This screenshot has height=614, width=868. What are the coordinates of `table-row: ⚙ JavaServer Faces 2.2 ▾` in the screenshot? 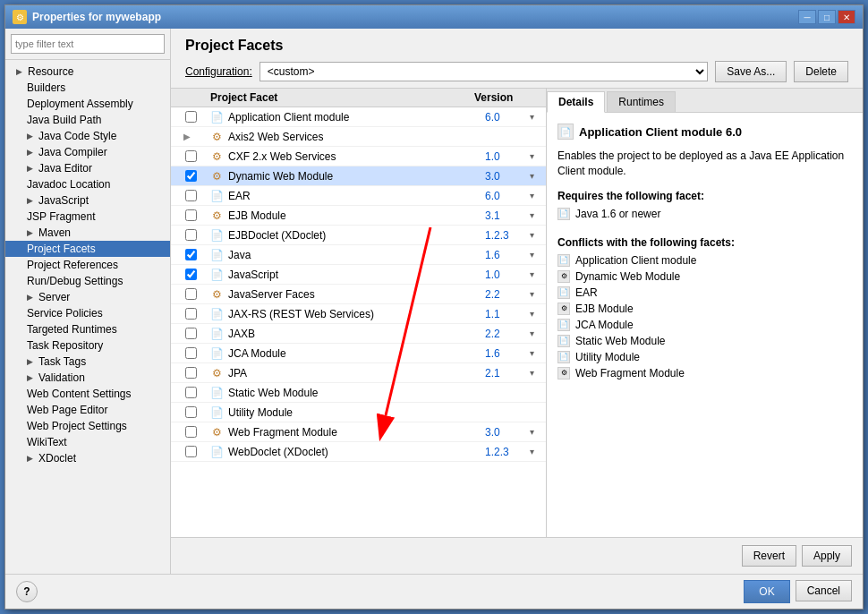 It's located at (358, 294).